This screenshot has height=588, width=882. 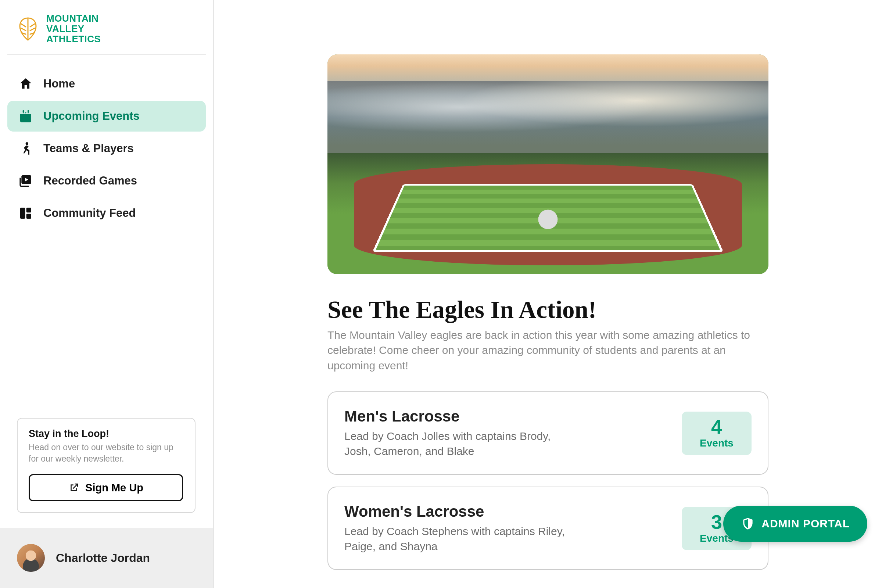 What do you see at coordinates (806, 524) in the screenshot?
I see `admin-portal-label: ADMIN PORTAL` at bounding box center [806, 524].